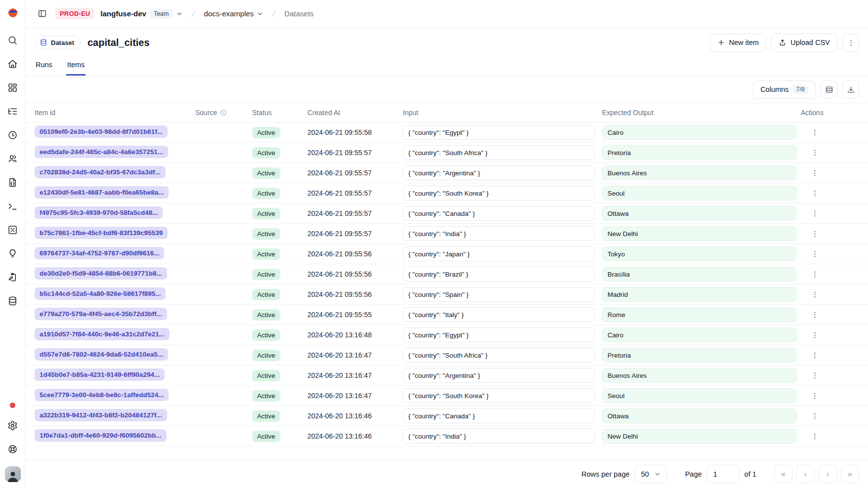 The image size is (868, 488). What do you see at coordinates (101, 355) in the screenshot?
I see `item-id-link: d557e7d6-7802-4624-9da6-52d410ea5...` at bounding box center [101, 355].